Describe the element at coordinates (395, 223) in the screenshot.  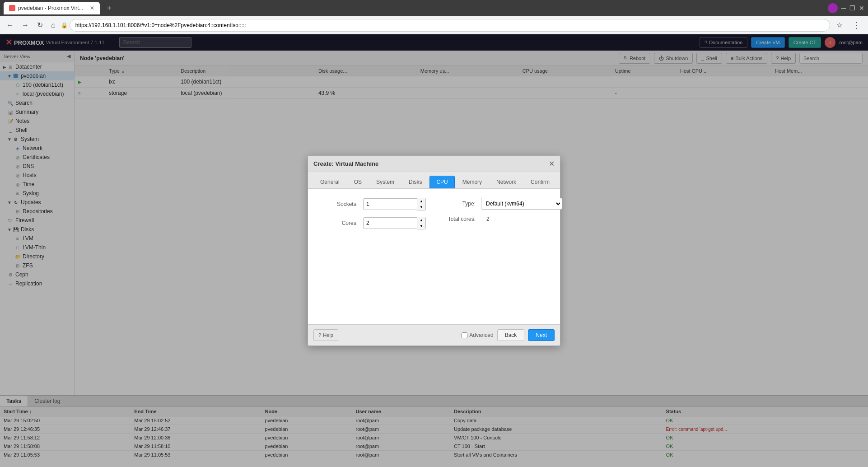
I see `cores-spinbox: ▲ ▼` at that location.